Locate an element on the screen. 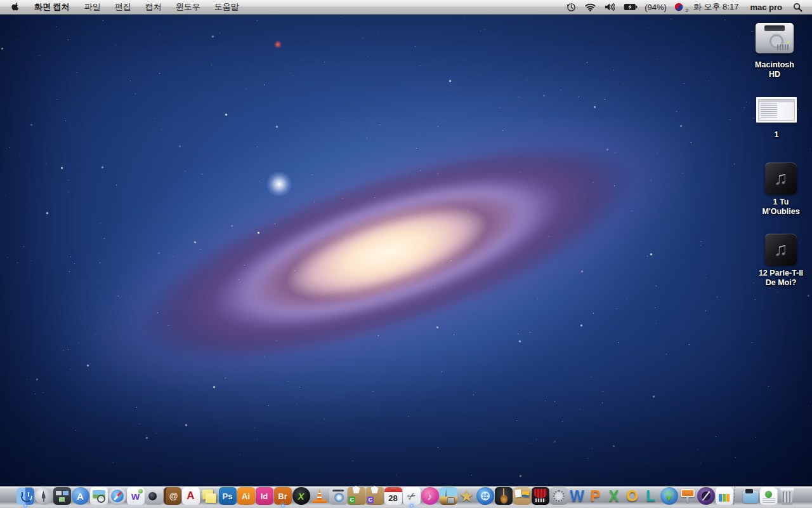 This screenshot has width=812, height=508. gear-emblem-dock-icon is located at coordinates (558, 492).